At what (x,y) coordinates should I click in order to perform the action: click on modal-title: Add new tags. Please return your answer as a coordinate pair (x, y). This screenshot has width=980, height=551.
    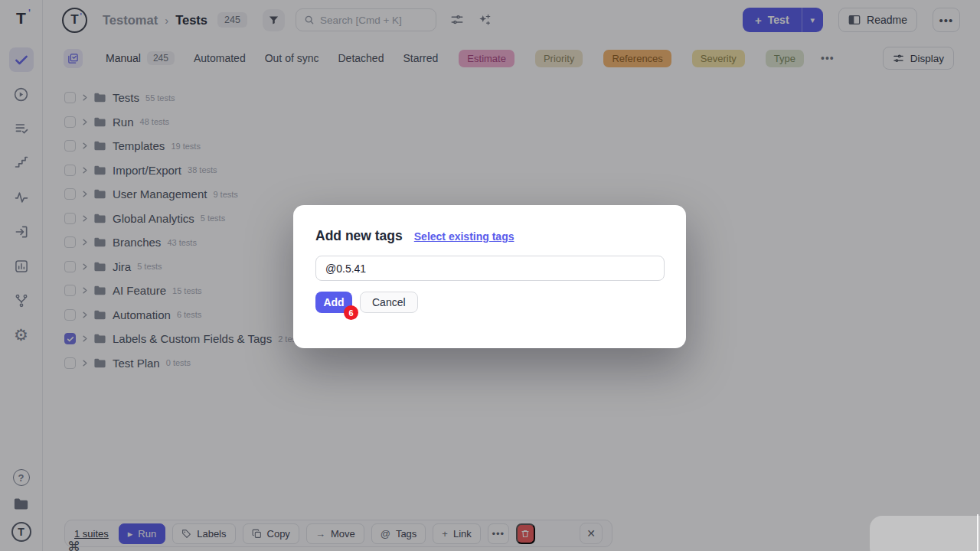
    Looking at the image, I should click on (359, 236).